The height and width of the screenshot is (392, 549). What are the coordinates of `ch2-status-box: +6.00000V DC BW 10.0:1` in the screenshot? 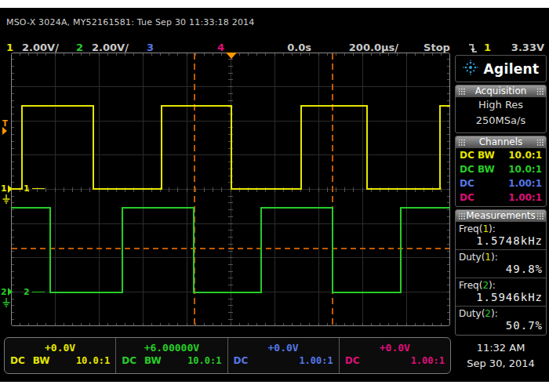 It's located at (171, 356).